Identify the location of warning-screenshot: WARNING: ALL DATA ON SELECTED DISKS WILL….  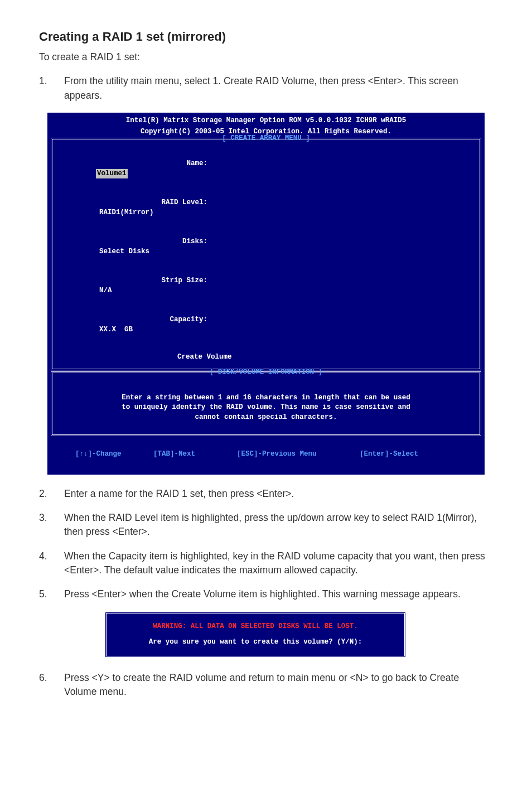
(299, 635).